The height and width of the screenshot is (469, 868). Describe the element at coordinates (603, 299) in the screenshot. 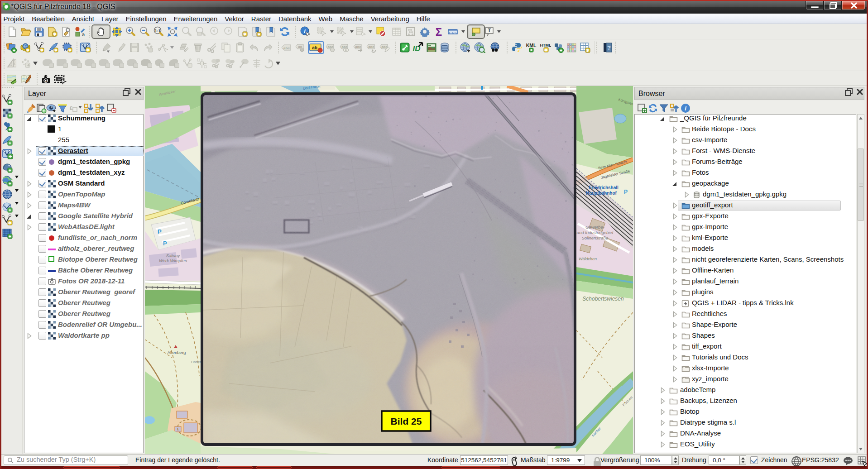

I see `svg-text: Schobertswiesen` at that location.